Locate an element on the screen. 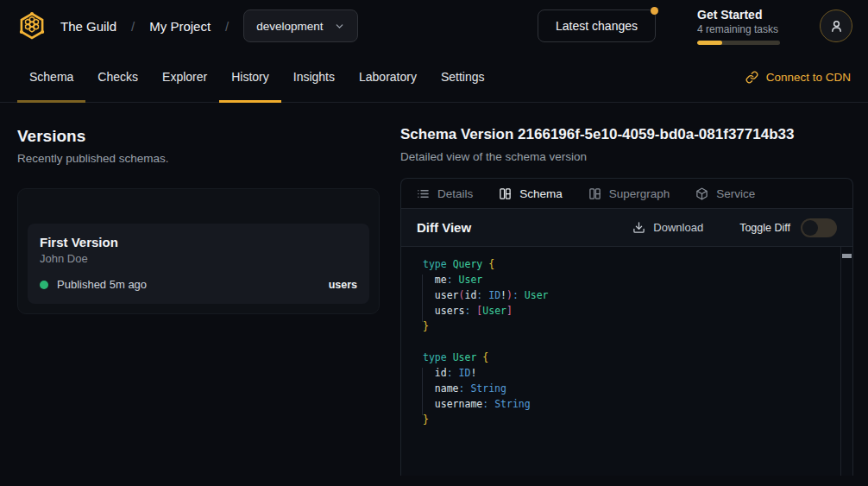 This screenshot has height=486, width=868. nav-tab-explorer: Explorer is located at coordinates (185, 77).